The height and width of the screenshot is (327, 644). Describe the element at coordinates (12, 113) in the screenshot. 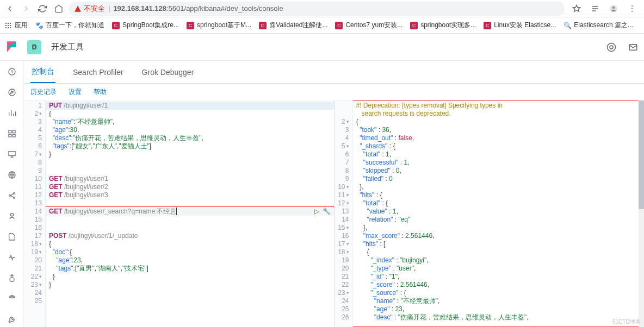

I see `nav-visualize-icon` at that location.